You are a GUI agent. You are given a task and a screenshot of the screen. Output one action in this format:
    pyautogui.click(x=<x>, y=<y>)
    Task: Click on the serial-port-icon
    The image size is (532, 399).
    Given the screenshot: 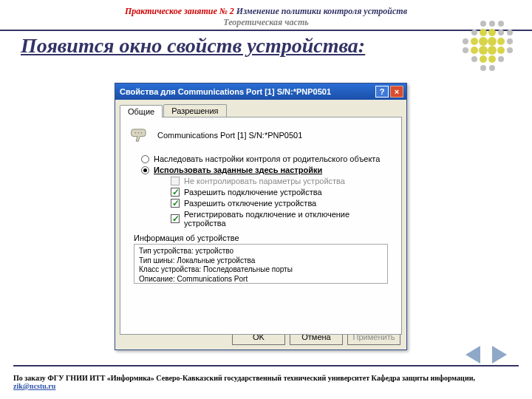 What is the action you would take?
    pyautogui.click(x=140, y=135)
    